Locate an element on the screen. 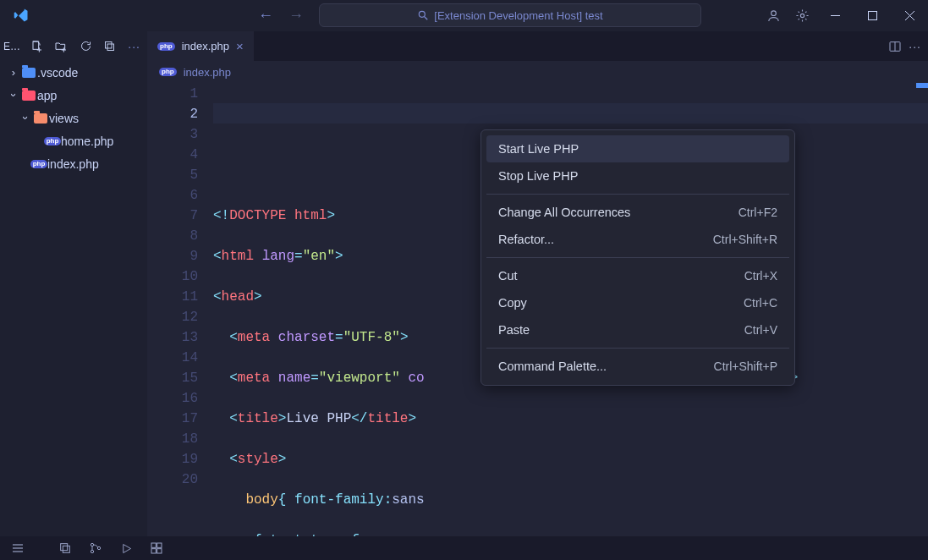 Image resolution: width=928 pixels, height=560 pixels. context-menu-label: Command Palette... is located at coordinates (552, 366).